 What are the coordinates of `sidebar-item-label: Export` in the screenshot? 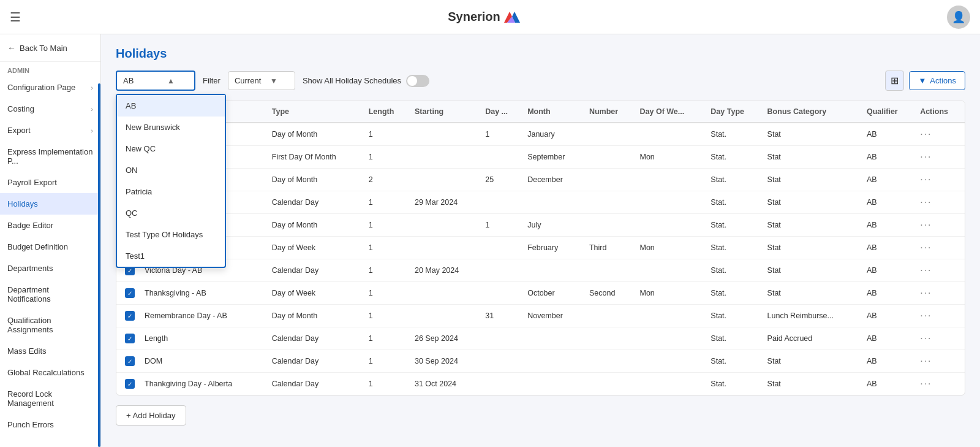 It's located at (19, 130).